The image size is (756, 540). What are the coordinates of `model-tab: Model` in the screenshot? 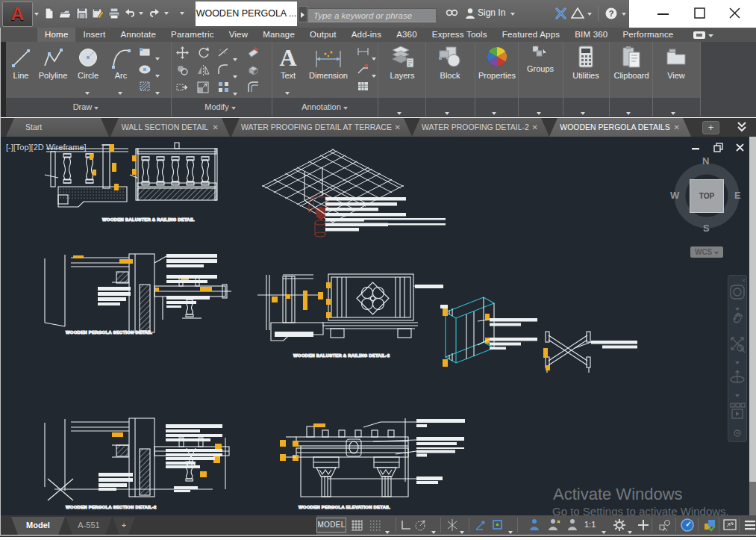 It's located at (38, 526).